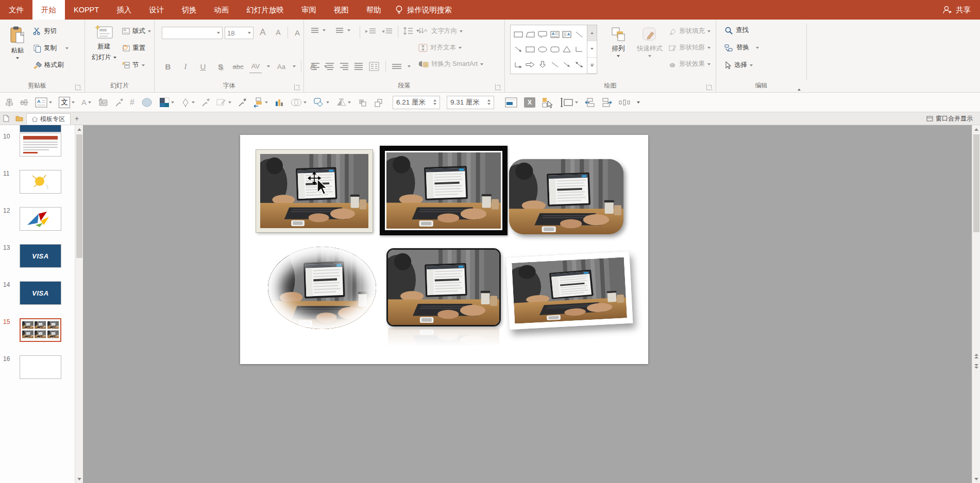  Describe the element at coordinates (650, 56) in the screenshot. I see `quick-styles-caret-icon` at that location.